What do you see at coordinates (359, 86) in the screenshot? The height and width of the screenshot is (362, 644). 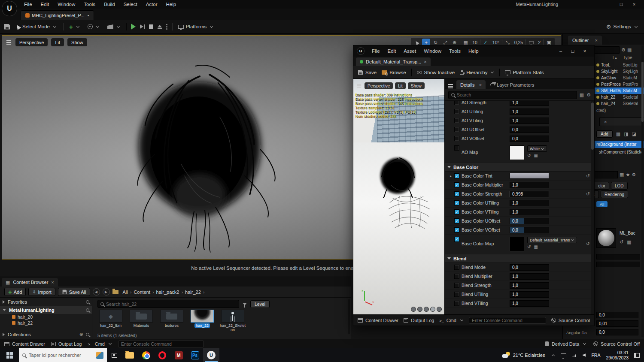 I see `viewport-menu-icon` at bounding box center [359, 86].